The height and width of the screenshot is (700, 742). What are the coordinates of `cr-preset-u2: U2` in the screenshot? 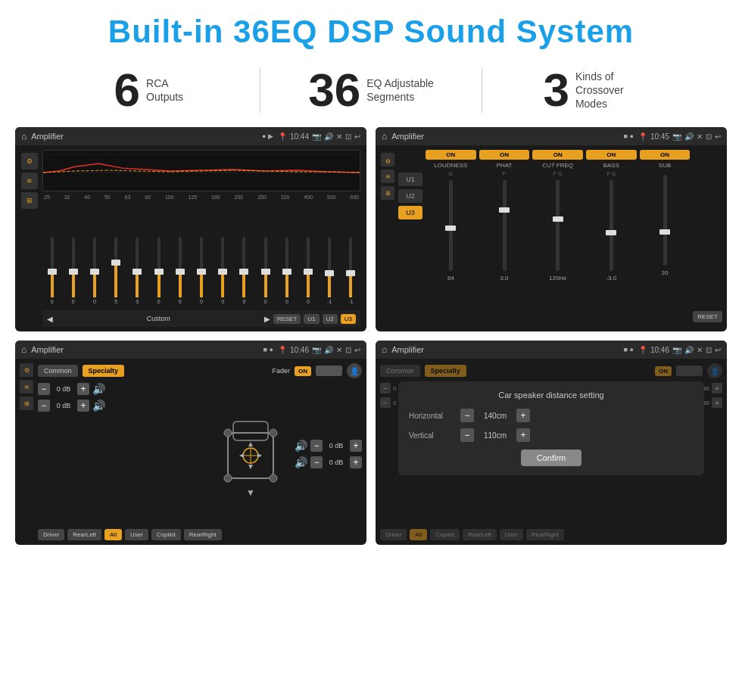 It's located at (410, 196).